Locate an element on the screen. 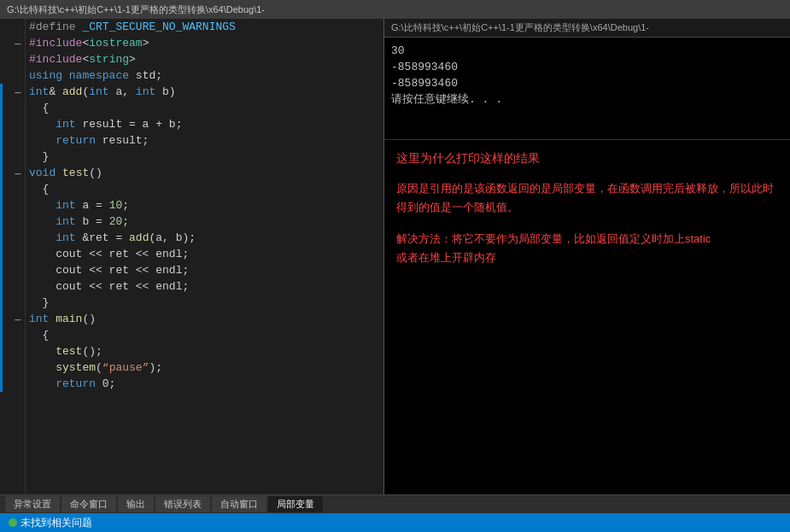 This screenshot has height=532, width=790. bottom-tab-异常设置: 异常设置 is located at coordinates (32, 504).